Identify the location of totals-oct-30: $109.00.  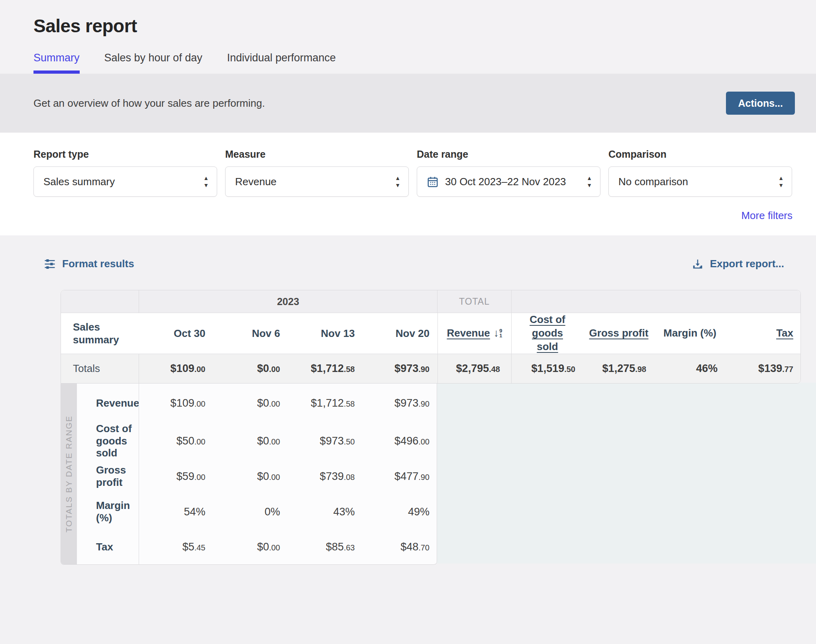
(176, 369).